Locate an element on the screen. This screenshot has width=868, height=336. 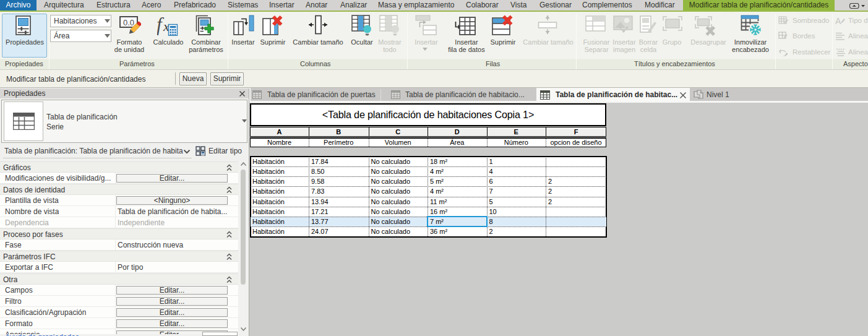
svg-text: A is located at coordinates (838, 21).